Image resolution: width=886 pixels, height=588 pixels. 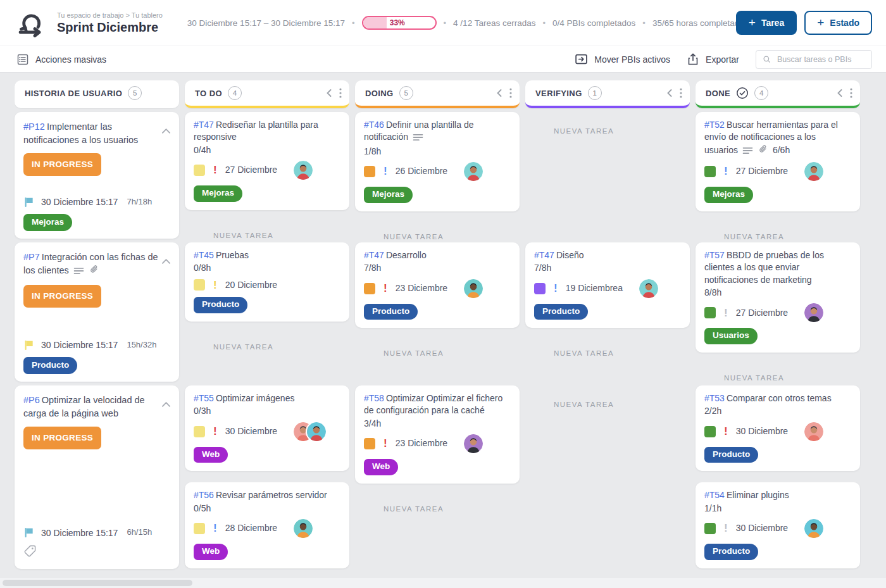 I want to click on search-input, so click(x=820, y=59).